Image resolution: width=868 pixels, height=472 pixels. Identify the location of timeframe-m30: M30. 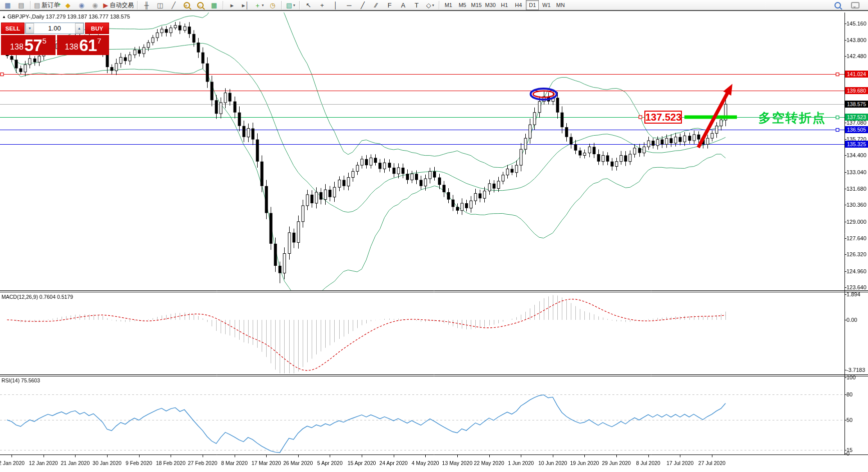
(490, 5).